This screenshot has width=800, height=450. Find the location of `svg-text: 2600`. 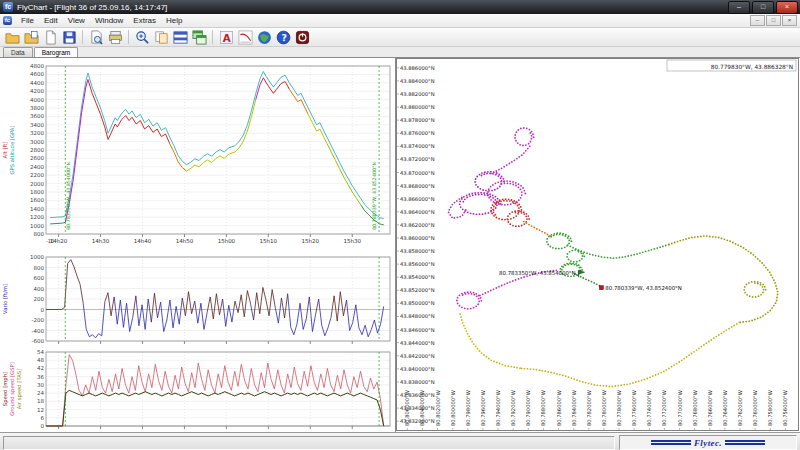

svg-text: 2600 is located at coordinates (37, 158).